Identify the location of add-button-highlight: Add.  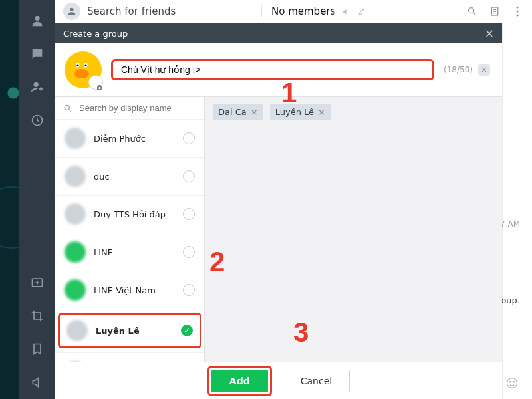
(239, 381).